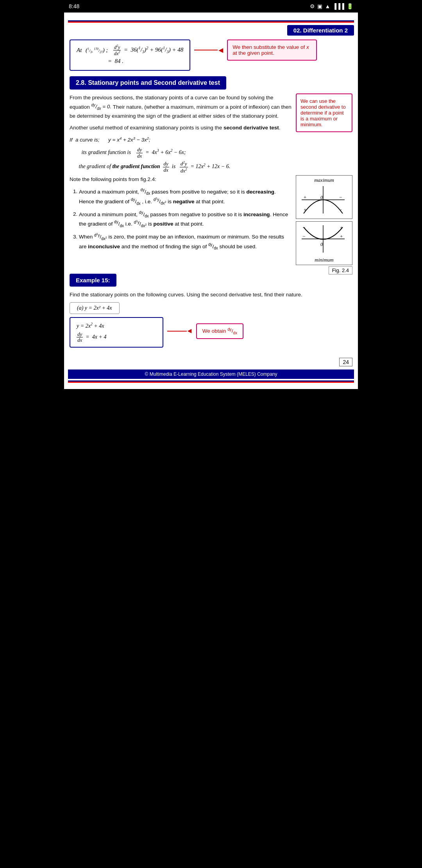 Image resolution: width=422 pixels, height=868 pixels. What do you see at coordinates (324, 197) in the screenshot?
I see `maximum-graph-box: maximum 0 + − + −` at bounding box center [324, 197].